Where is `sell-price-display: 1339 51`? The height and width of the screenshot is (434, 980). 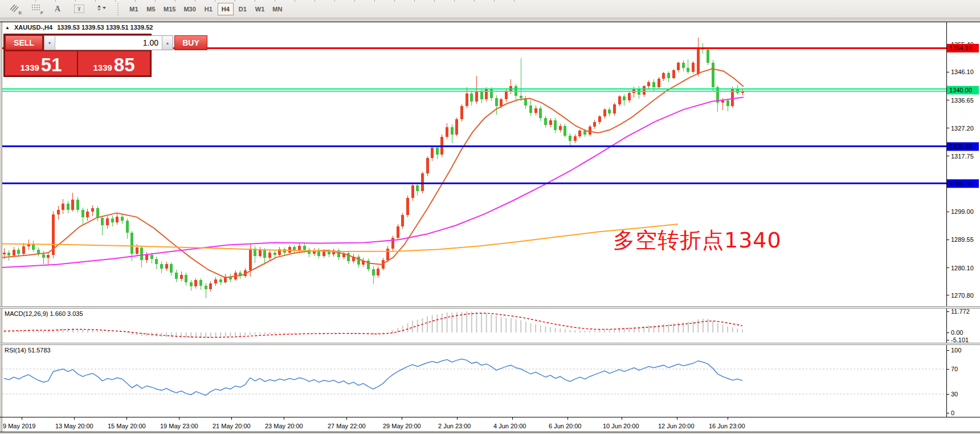
sell-price-display: 1339 51 is located at coordinates (41, 63).